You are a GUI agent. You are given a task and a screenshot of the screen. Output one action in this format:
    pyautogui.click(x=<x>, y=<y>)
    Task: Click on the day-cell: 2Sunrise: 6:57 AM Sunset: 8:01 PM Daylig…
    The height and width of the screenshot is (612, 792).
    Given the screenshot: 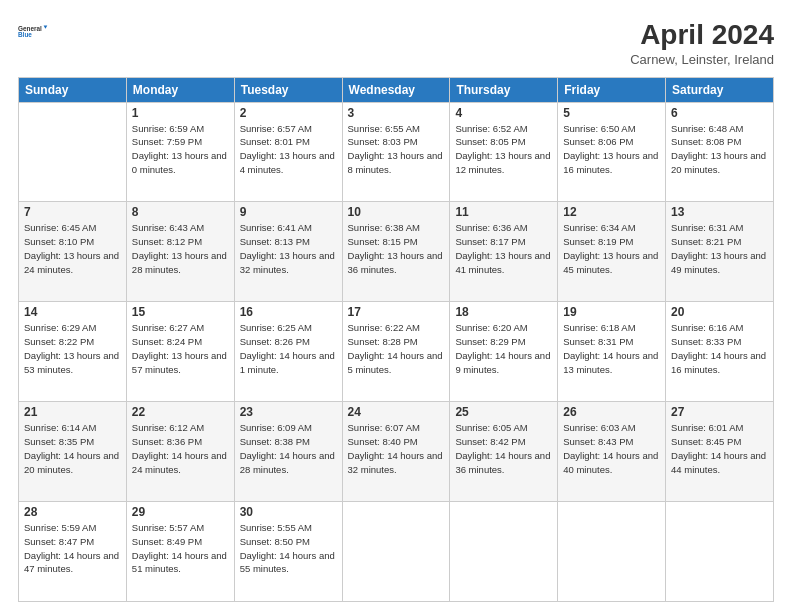 What is the action you would take?
    pyautogui.click(x=288, y=152)
    